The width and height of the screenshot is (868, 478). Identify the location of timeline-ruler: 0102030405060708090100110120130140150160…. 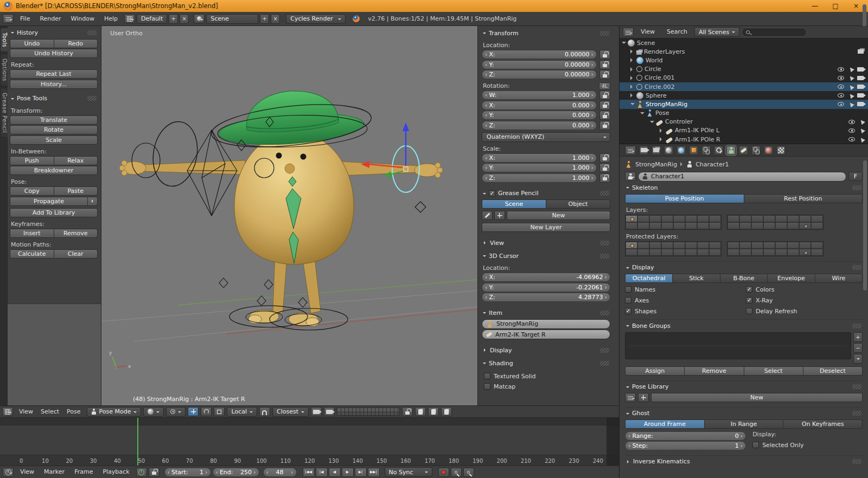
(309, 460).